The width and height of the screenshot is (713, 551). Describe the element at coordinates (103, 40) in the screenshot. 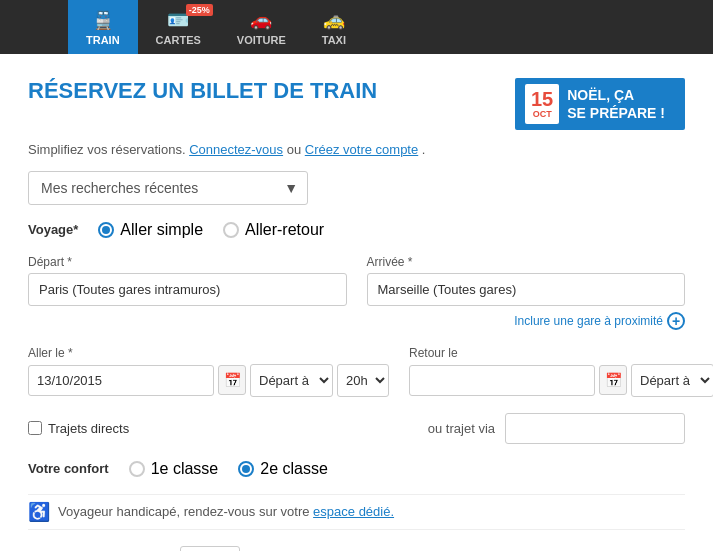

I see `nav-label-train: TRAIN` at that location.